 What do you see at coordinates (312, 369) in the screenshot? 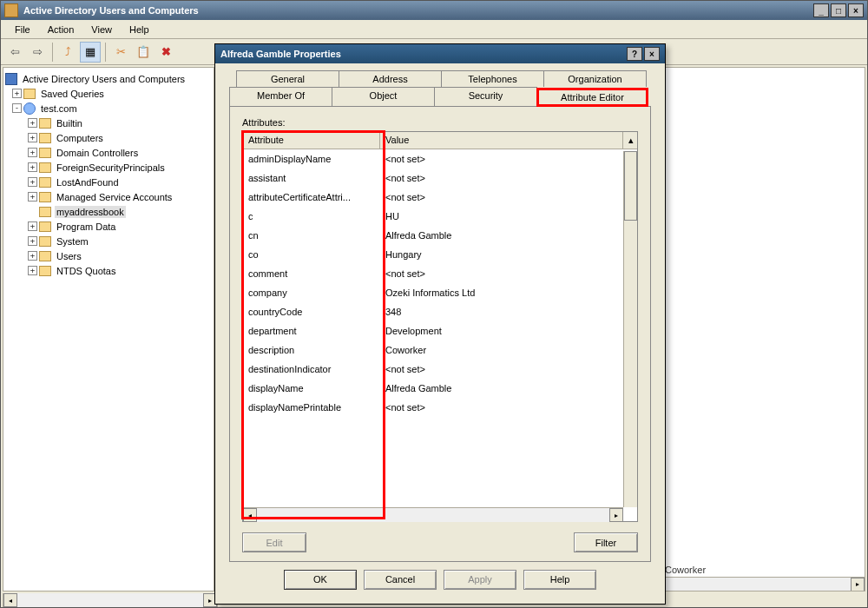
I see `attr-name: destinationIndicator` at bounding box center [312, 369].